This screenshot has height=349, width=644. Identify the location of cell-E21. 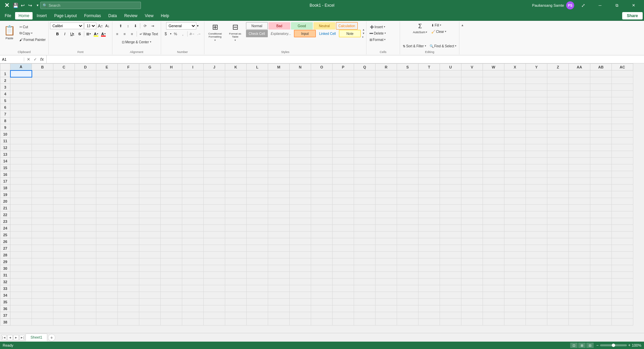
(107, 208).